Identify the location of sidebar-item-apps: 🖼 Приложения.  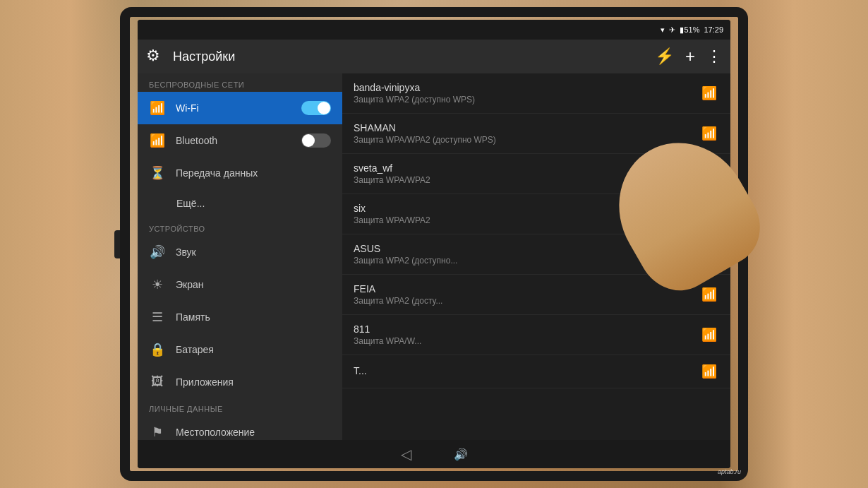
(240, 381).